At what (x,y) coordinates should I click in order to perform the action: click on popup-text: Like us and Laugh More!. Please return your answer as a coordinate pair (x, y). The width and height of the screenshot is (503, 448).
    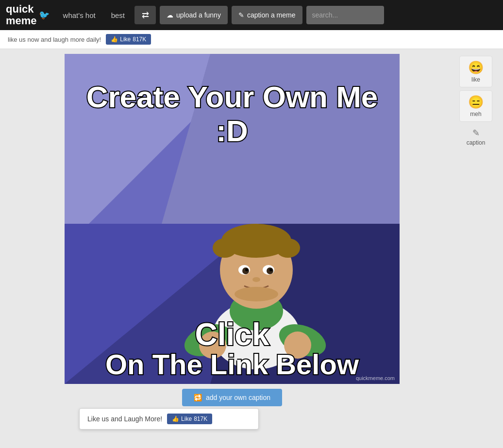
    Looking at the image, I should click on (125, 419).